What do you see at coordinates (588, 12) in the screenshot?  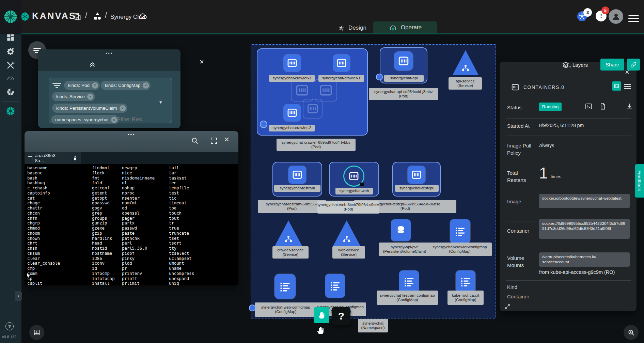 I see `kubernetes-context-badge: 3` at bounding box center [588, 12].